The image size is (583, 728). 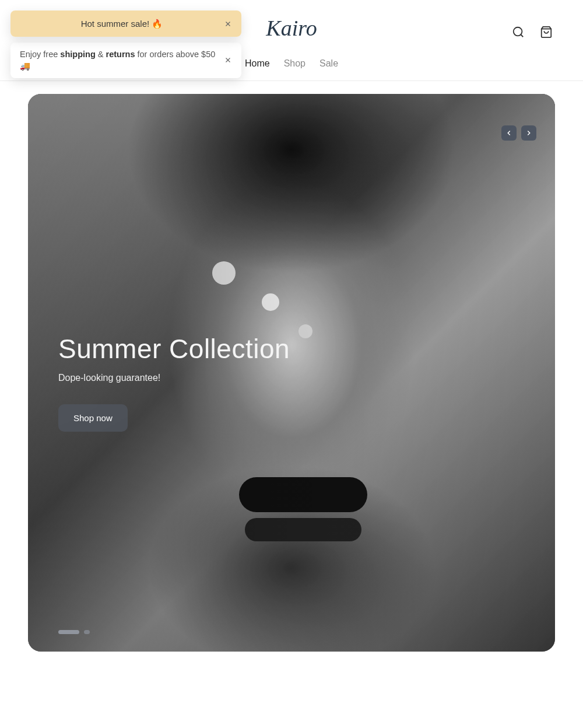 I want to click on shop-now-button: Shop now, so click(x=93, y=418).